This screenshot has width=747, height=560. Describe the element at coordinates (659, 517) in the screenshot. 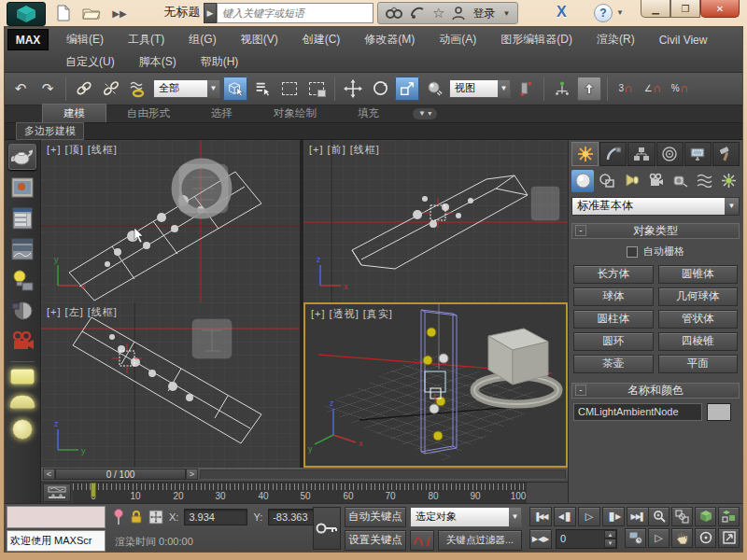

I see `zoom-button` at that location.